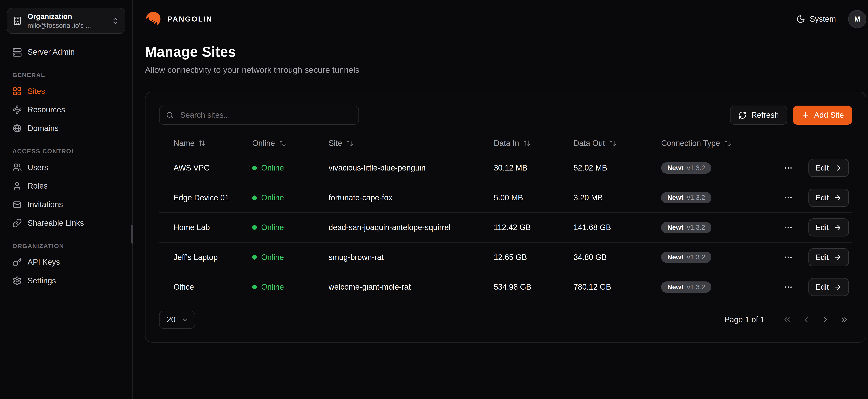  I want to click on theme-toggle: System, so click(816, 19).